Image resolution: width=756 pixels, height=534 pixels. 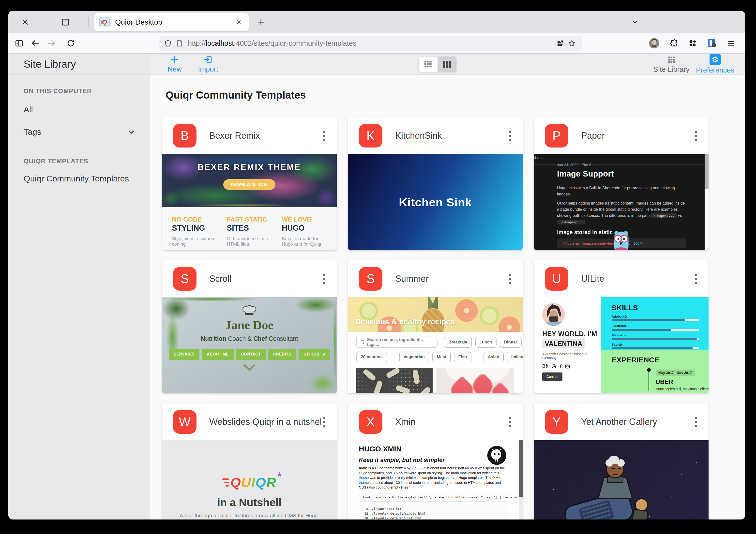 What do you see at coordinates (715, 60) in the screenshot?
I see `gear-icon: ⚙` at bounding box center [715, 60].